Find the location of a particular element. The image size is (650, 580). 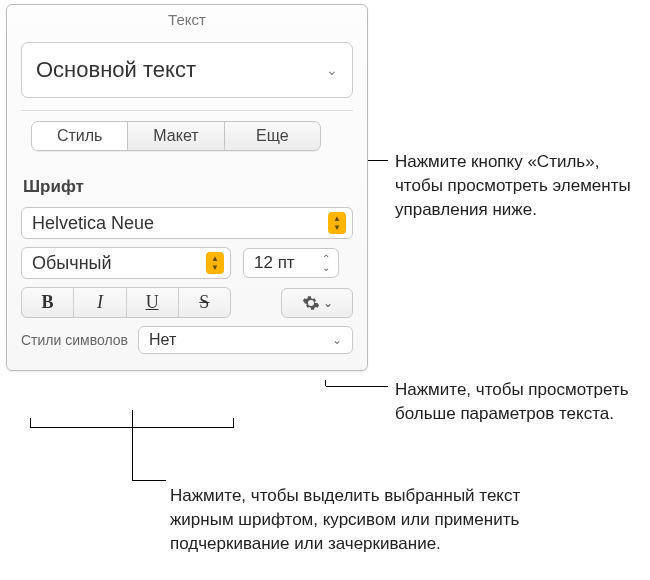

font-size-value: 12 пт is located at coordinates (274, 263).